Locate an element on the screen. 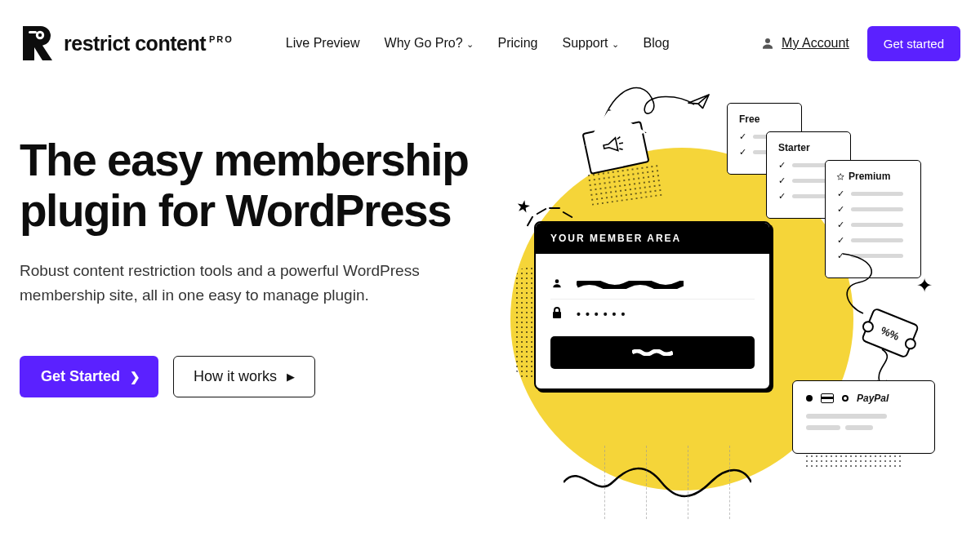  credit-card-icon is located at coordinates (827, 398).